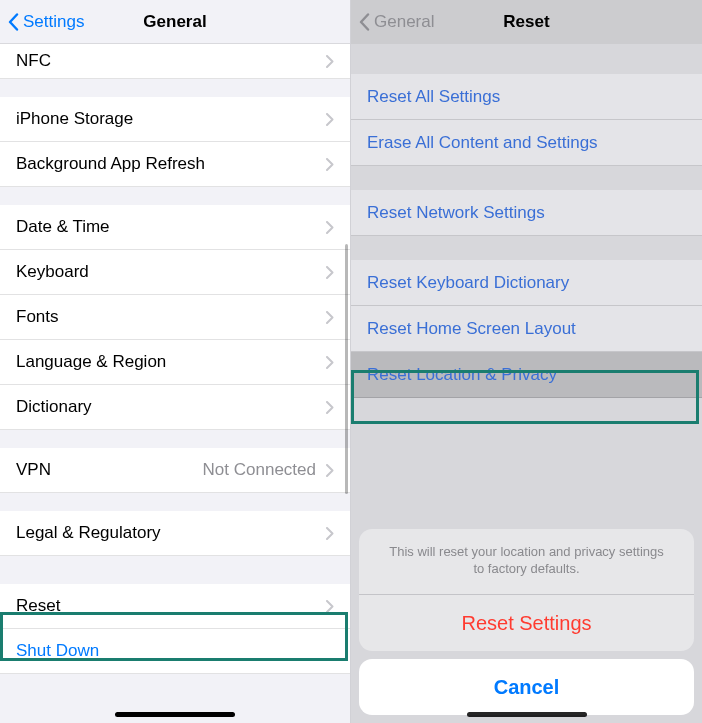 This screenshot has width=702, height=723. Describe the element at coordinates (54, 22) in the screenshot. I see `back-label: Settings` at that location.